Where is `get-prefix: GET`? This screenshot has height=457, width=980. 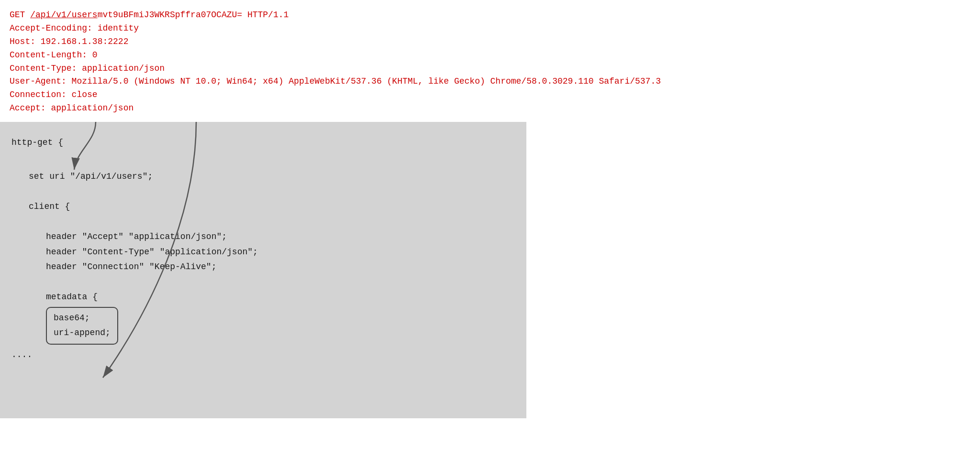 get-prefix: GET is located at coordinates (20, 15).